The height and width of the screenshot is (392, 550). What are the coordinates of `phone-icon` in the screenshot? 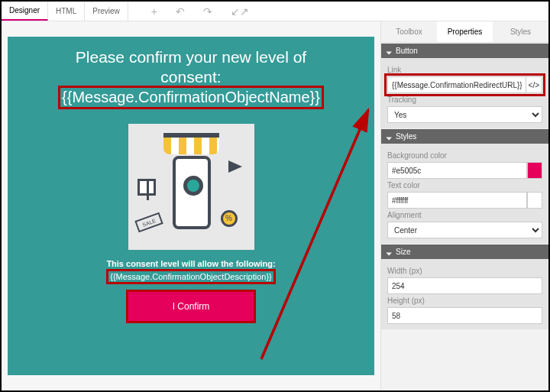 It's located at (192, 193).